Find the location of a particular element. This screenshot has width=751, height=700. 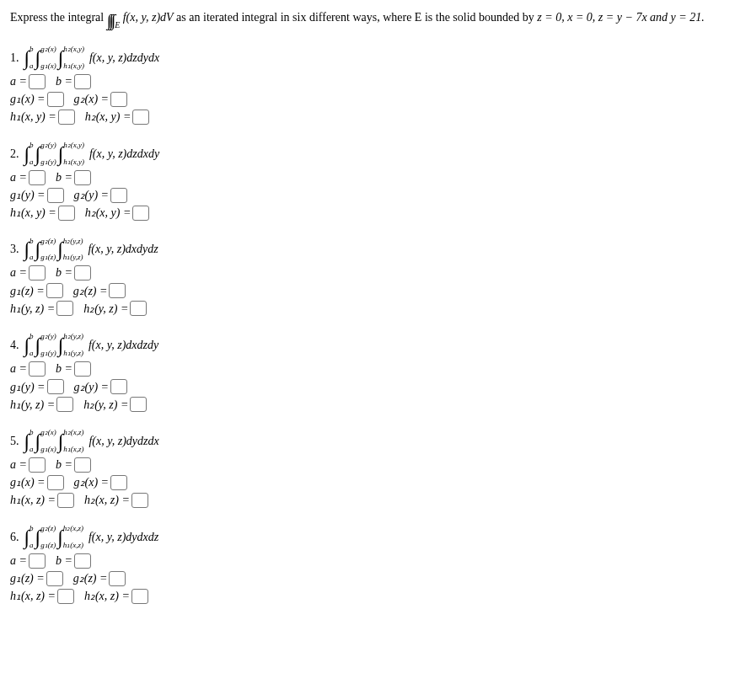

answer-pair: g₂(y) = is located at coordinates (102, 387).